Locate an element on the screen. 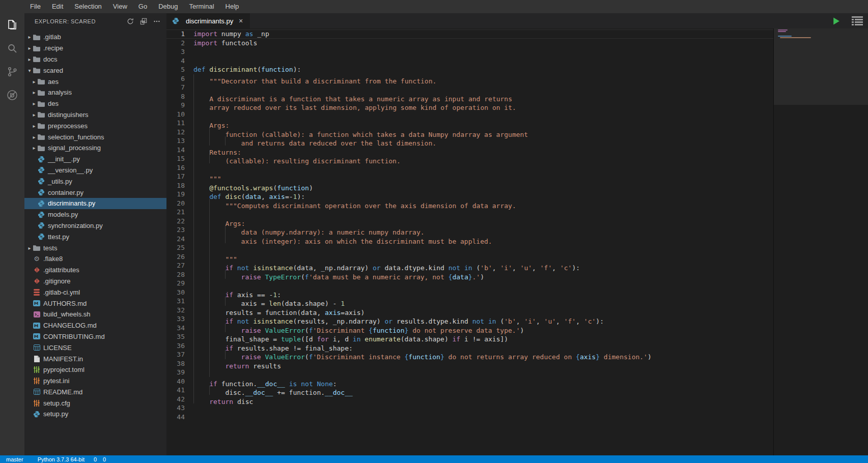 The image size is (868, 463). code-line-8: 8A discriminant is a function that takes… is located at coordinates (470, 97).